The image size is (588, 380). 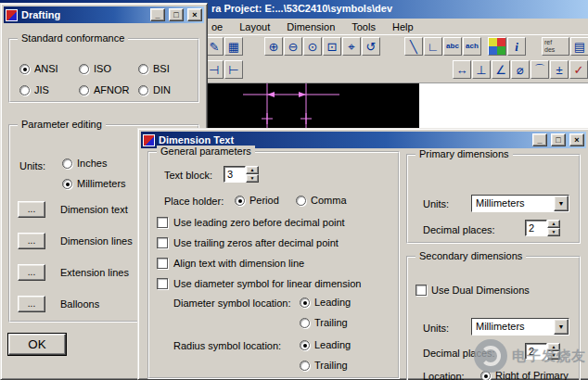 What do you see at coordinates (364, 27) in the screenshot?
I see `menu-item-tools: Tools` at bounding box center [364, 27].